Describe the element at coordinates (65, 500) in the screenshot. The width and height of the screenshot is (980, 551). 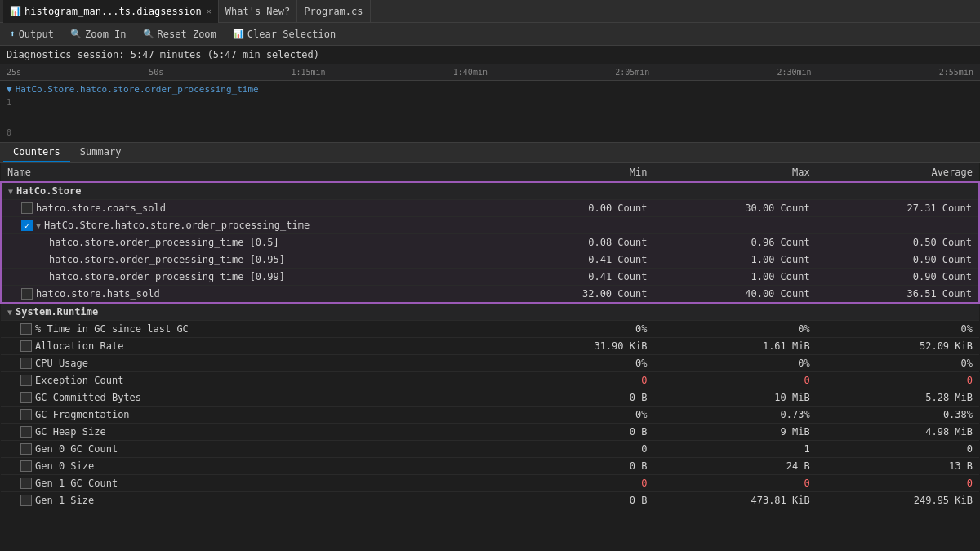
I see `row-name: Gen 1 Size` at that location.